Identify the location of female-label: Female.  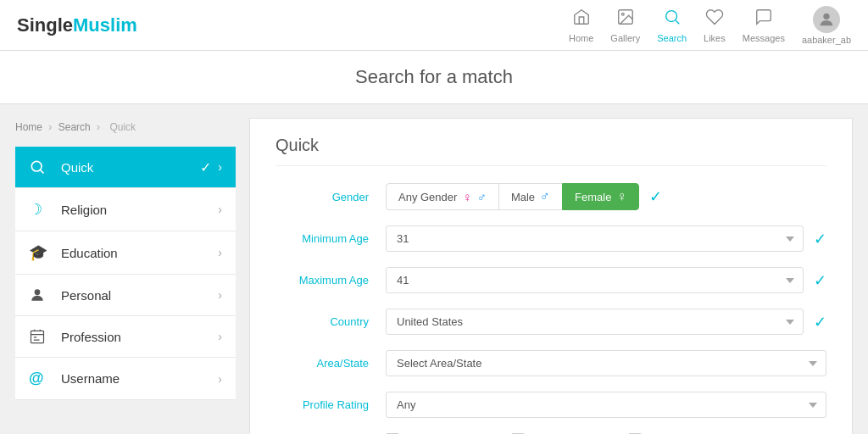
(593, 197).